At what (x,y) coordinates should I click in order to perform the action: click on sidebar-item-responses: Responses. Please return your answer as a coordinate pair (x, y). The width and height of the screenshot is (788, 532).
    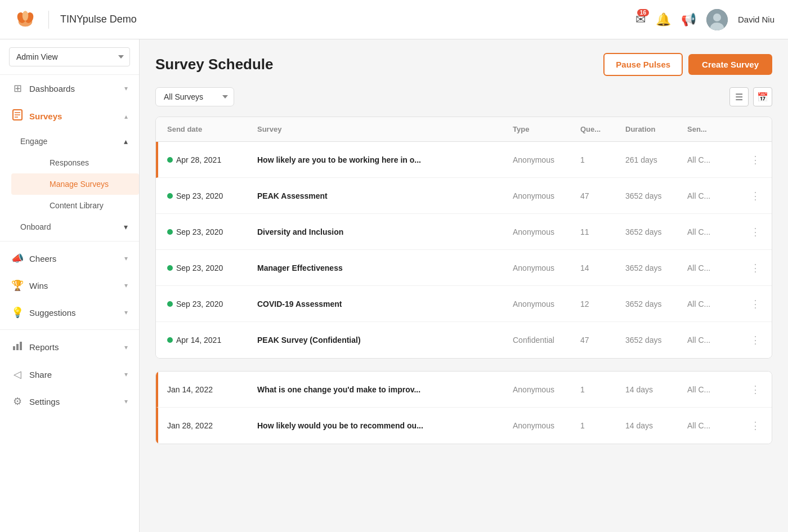
    Looking at the image, I should click on (75, 163).